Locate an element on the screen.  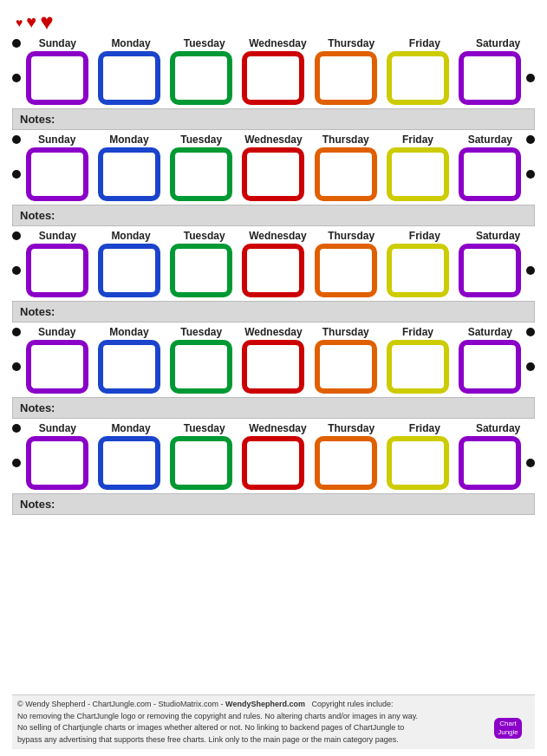
week-3-box-tuesday is located at coordinates (201, 270).